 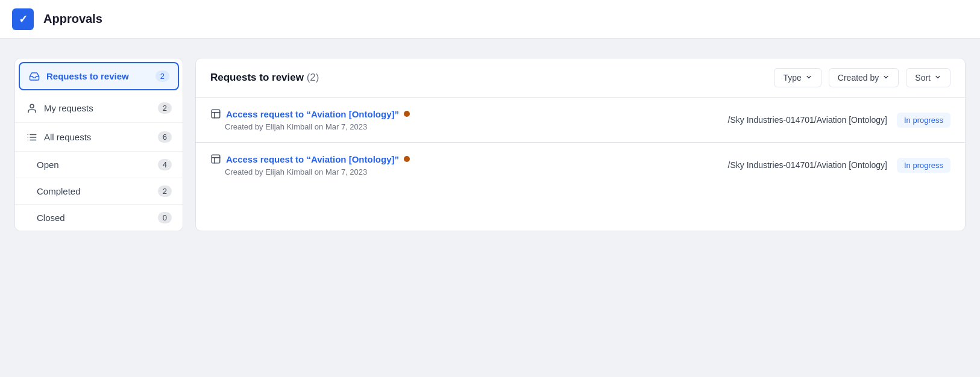 I want to click on sidebar-sub-label-open: Open, so click(x=98, y=165).